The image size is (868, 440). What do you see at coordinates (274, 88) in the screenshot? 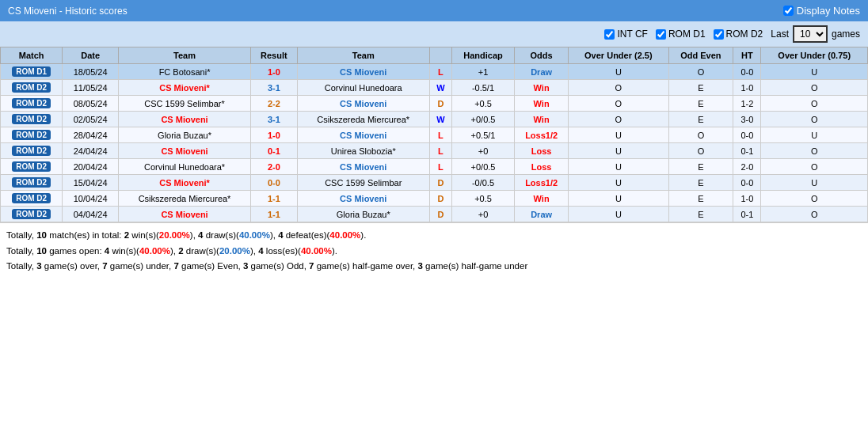
I see `result-cell: 3-1` at bounding box center [274, 88].